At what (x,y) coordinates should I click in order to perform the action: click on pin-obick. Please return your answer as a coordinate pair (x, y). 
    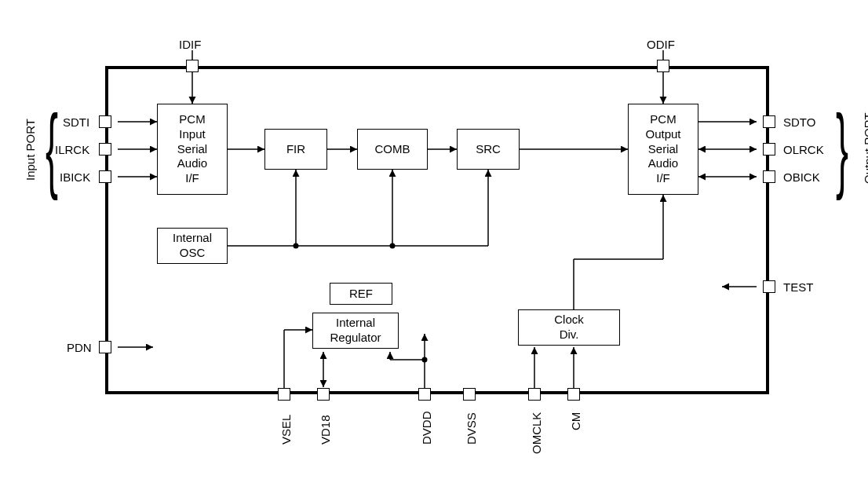
    Looking at the image, I should click on (769, 177).